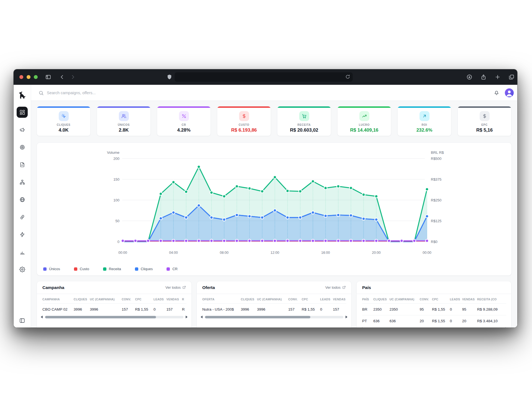  What do you see at coordinates (22, 96) in the screenshot?
I see `dog-logo` at bounding box center [22, 96].